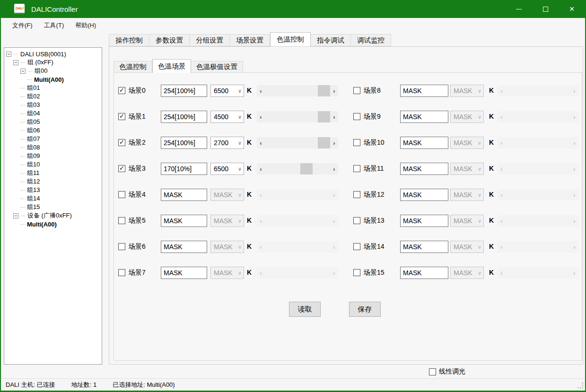 This screenshot has height=392, width=586. I want to click on subtab-1: 色温控制, so click(133, 67).